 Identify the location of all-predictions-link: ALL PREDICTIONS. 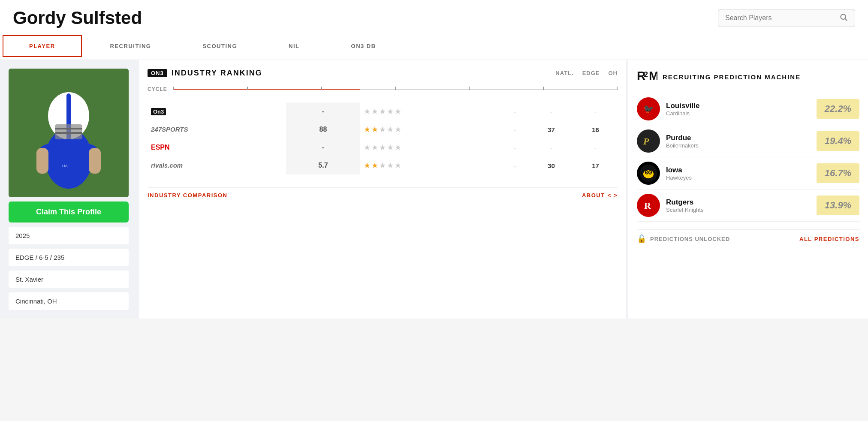
(829, 239).